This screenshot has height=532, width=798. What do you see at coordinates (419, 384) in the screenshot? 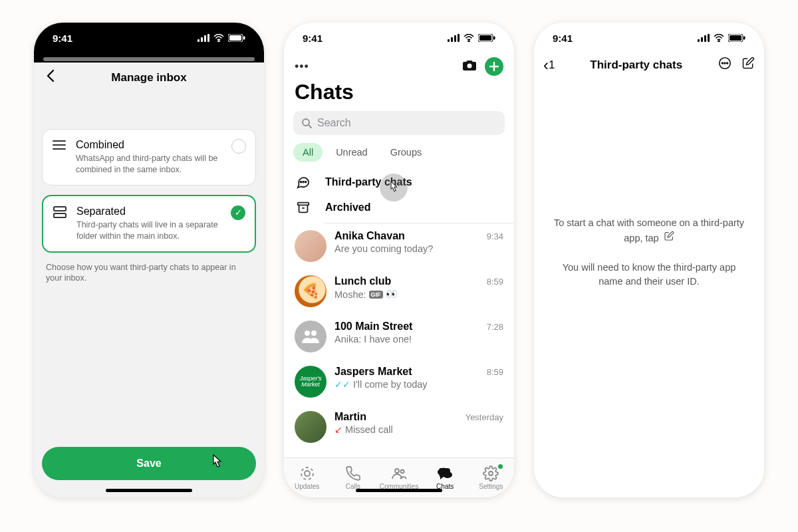
I see `chat-preview: ✓✓I'll come by today` at bounding box center [419, 384].